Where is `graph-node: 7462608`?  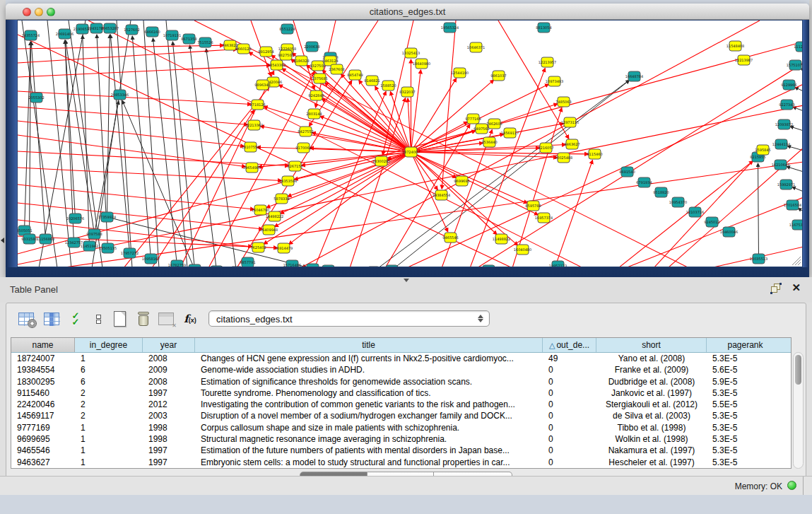 graph-node: 7462608 is located at coordinates (494, 124).